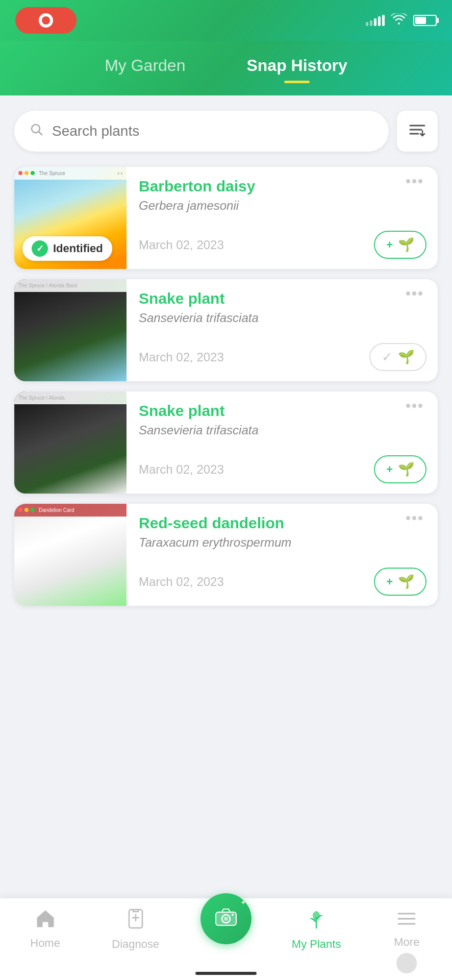  I want to click on status-bar, so click(226, 20).